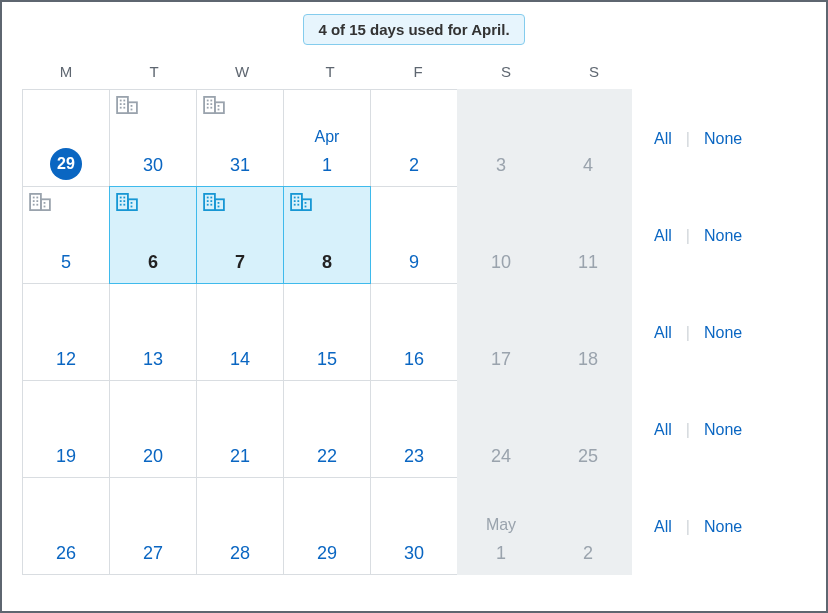  Describe the element at coordinates (66, 526) in the screenshot. I see `day-cell: 26` at that location.